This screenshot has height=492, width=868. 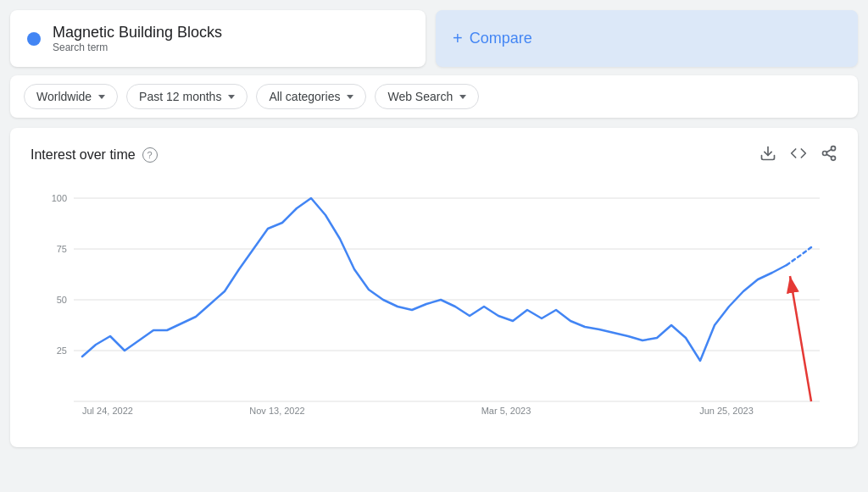 What do you see at coordinates (434, 97) in the screenshot?
I see `filter-row: Worldwide Past 12 months All categories …` at bounding box center [434, 97].